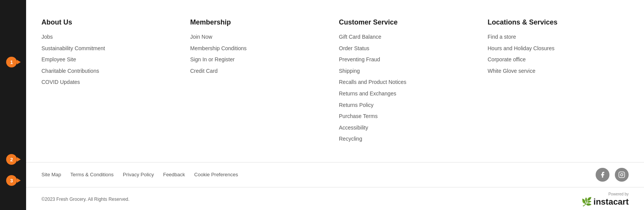  What do you see at coordinates (603, 175) in the screenshot?
I see `facebook-icon` at bounding box center [603, 175].